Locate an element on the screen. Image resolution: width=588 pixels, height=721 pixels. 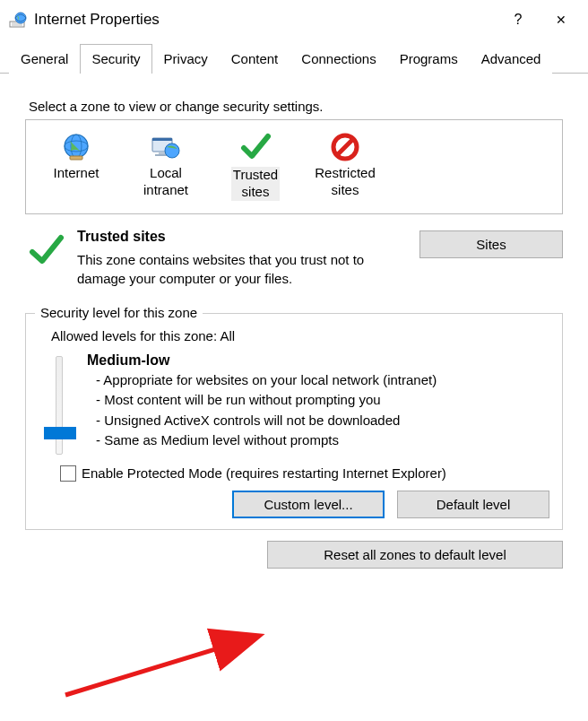
tab-general: General is located at coordinates (45, 59).